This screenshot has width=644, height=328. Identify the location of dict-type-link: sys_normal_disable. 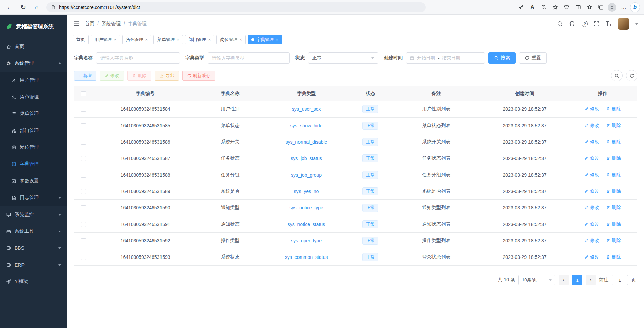
(307, 142).